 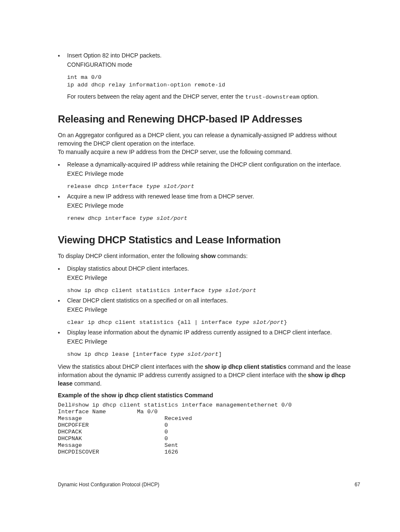 I want to click on paragraph: On an Aggregator configured as a DHCP cl…, so click(x=206, y=139).